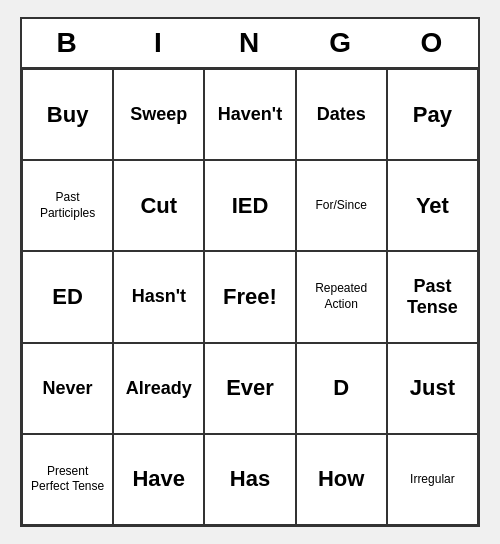 Image resolution: width=500 pixels, height=544 pixels. I want to click on bingo-cell-1-3: For/Since, so click(342, 206).